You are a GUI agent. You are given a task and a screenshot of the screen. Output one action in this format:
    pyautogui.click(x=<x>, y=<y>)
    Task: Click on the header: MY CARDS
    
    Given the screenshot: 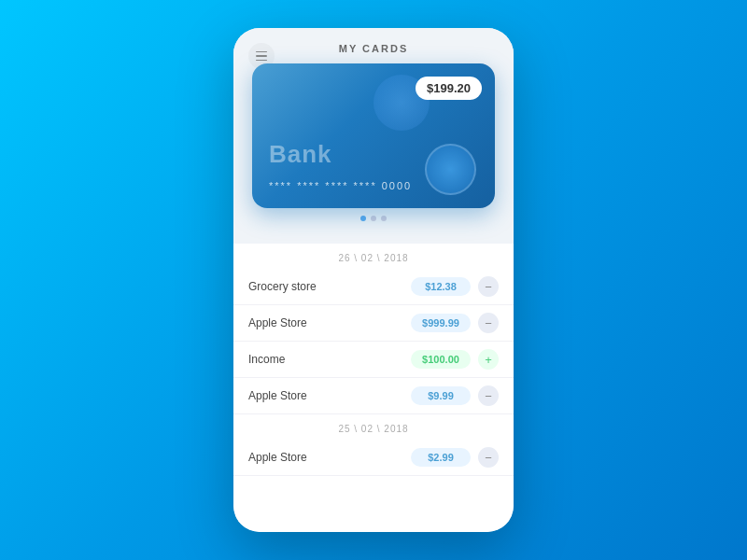 What is the action you would take?
    pyautogui.click(x=374, y=46)
    